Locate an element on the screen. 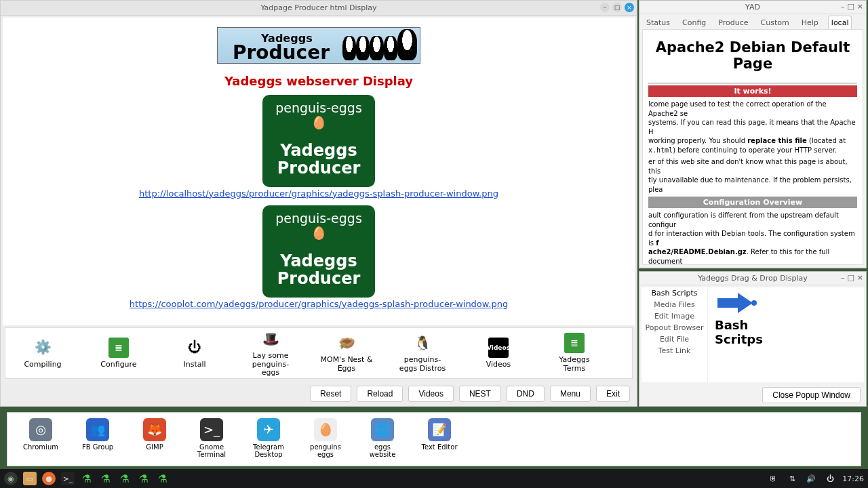 The image size is (868, 488). launcher-chromium: ◎Chromium is located at coordinates (41, 434).